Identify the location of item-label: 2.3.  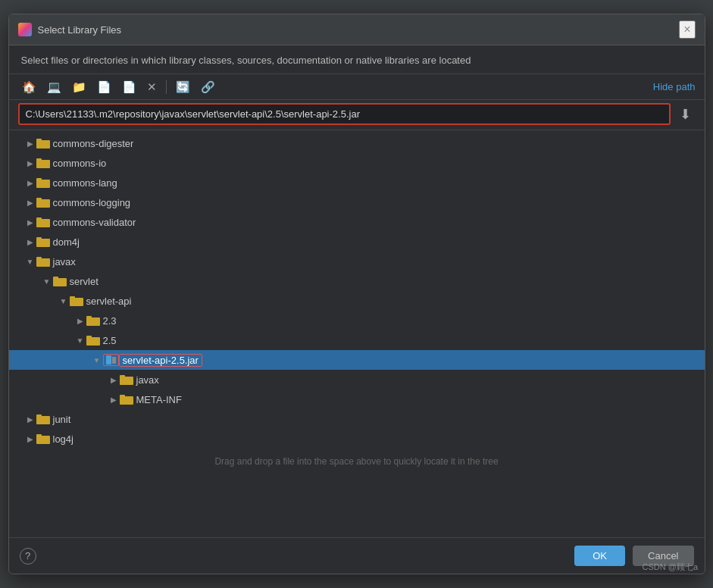
(110, 321).